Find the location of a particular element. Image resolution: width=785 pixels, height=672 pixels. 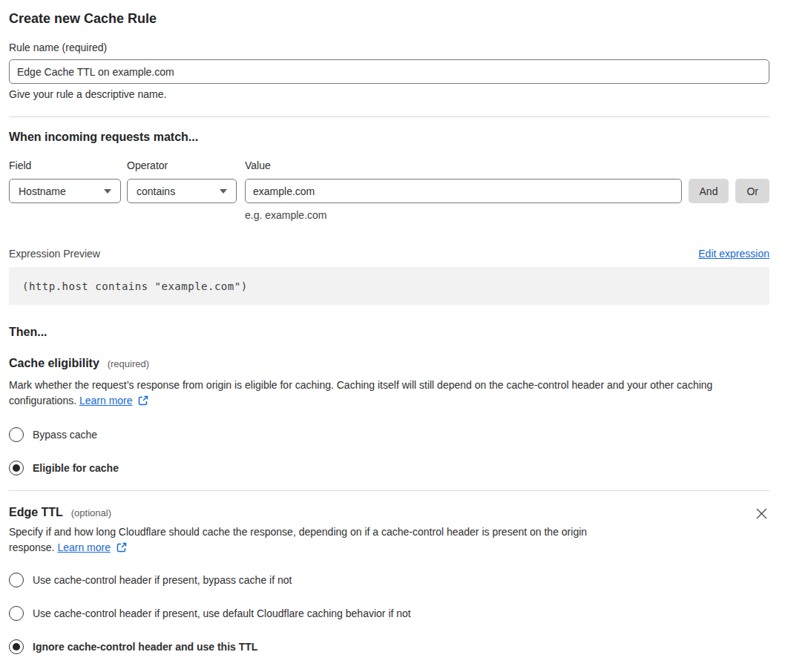

or-button: Or is located at coordinates (752, 191).